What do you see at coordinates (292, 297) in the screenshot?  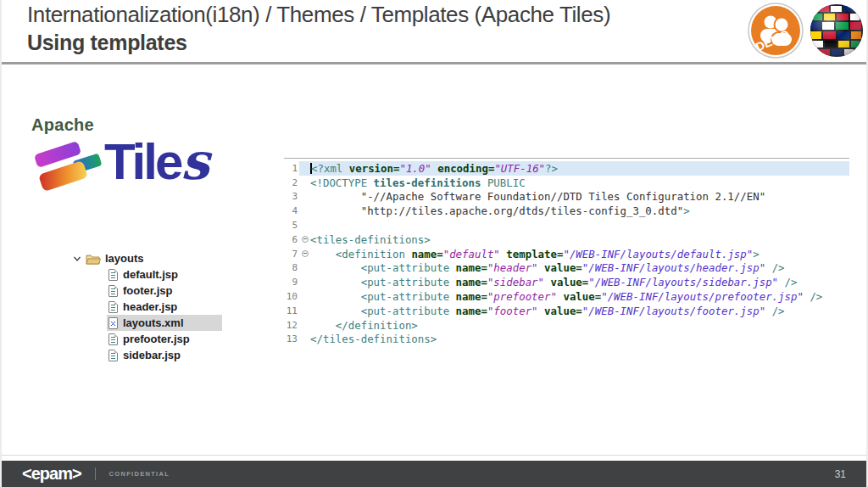 I see `line-number: 10` at bounding box center [292, 297].